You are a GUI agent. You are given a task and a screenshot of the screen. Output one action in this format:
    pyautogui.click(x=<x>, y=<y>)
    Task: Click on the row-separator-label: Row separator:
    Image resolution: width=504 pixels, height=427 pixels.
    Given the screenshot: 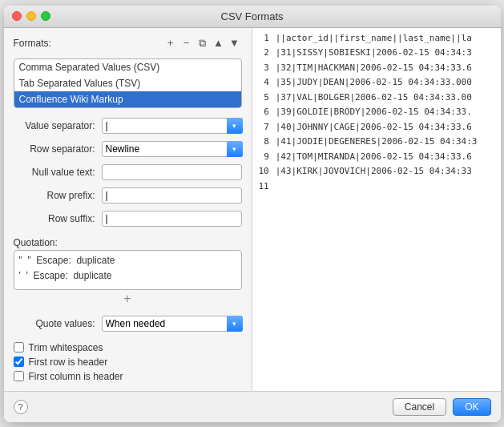 What is the action you would take?
    pyautogui.click(x=58, y=149)
    